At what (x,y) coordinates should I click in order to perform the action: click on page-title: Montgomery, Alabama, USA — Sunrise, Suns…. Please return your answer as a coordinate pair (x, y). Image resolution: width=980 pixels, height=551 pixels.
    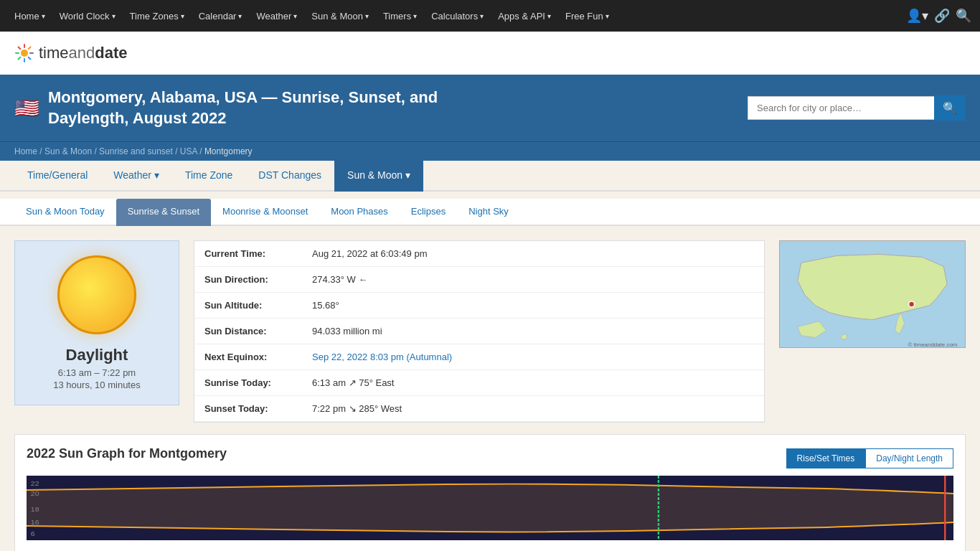
    Looking at the image, I should click on (242, 108).